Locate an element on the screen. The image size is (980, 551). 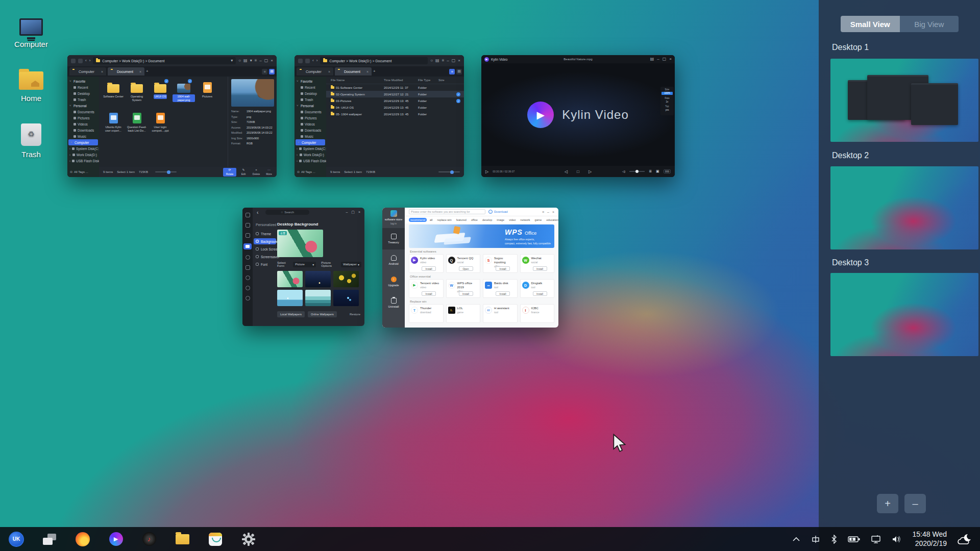
sidebar-item: › Work Disk(D:) is located at coordinates (310, 155).